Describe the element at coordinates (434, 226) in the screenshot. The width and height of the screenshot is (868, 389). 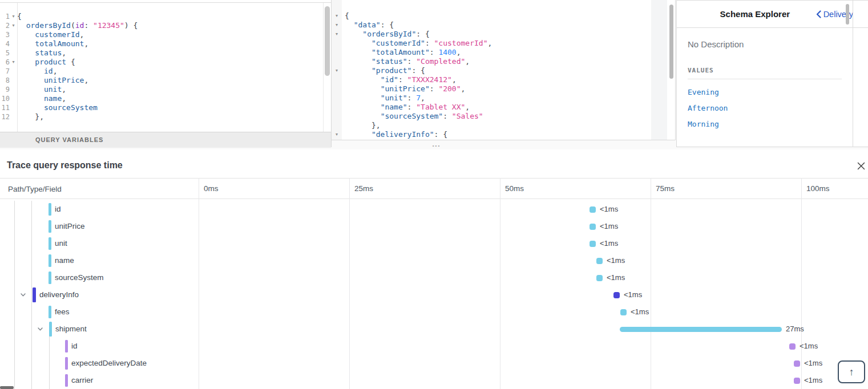
I see `trace-row: unitPrice <1ms` at that location.